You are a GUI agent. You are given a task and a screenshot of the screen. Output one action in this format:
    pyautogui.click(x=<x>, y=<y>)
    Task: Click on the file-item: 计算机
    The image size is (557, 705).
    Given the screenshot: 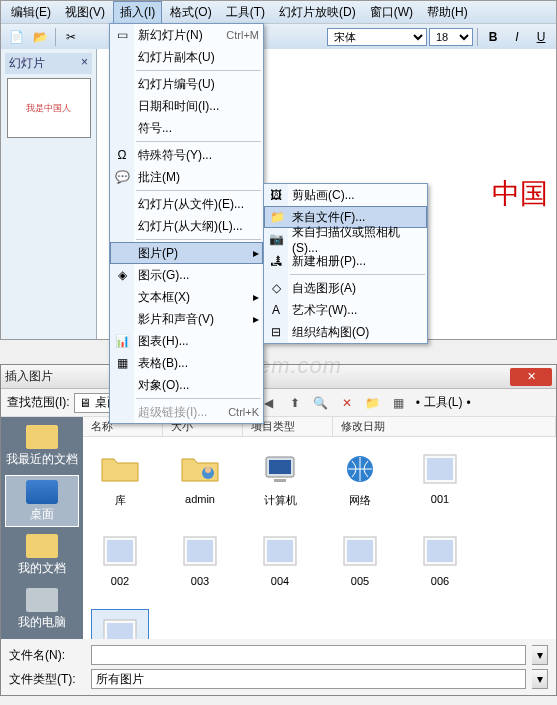 What is the action you would take?
    pyautogui.click(x=280, y=484)
    